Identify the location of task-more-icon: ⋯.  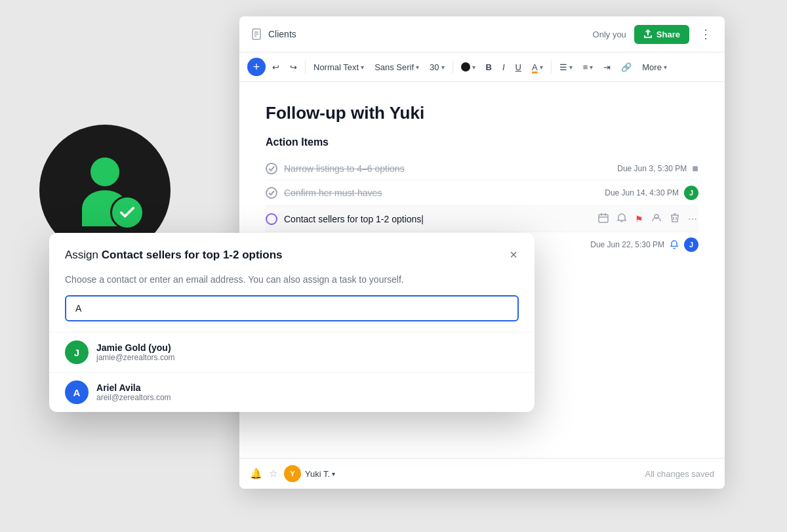
(693, 219).